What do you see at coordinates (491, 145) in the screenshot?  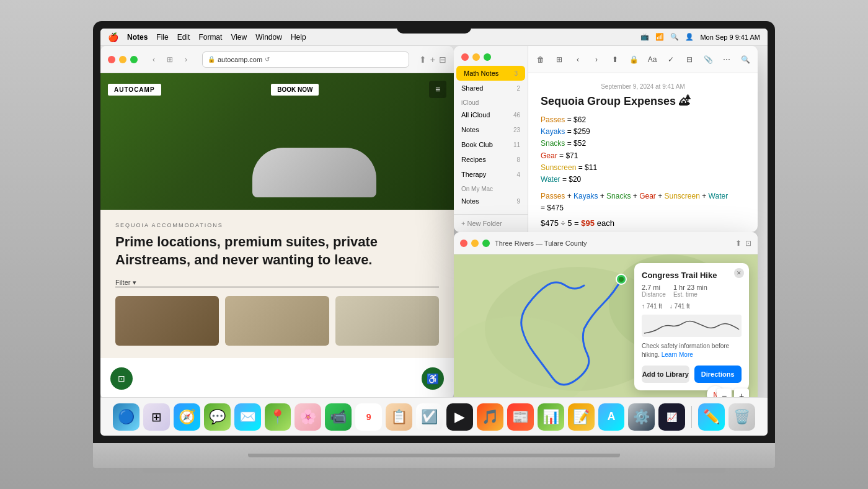 I see `notes-item-book-club: Book Club 11` at bounding box center [491, 145].